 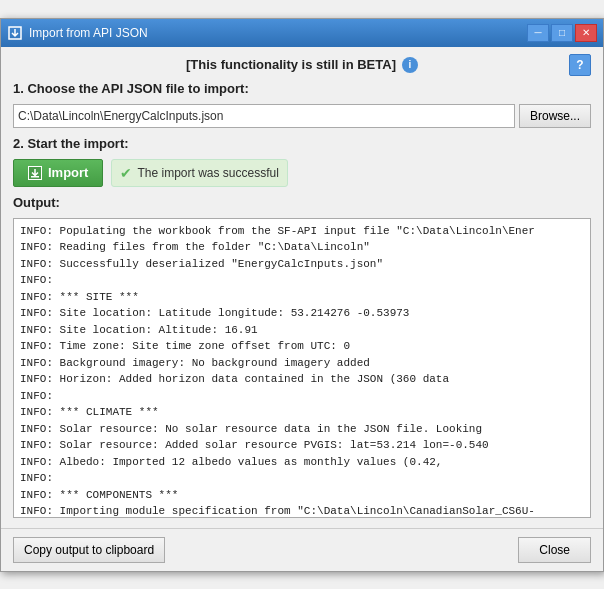 What do you see at coordinates (302, 412) in the screenshot?
I see `output-line: INFO: *** CLIMATE ***` at bounding box center [302, 412].